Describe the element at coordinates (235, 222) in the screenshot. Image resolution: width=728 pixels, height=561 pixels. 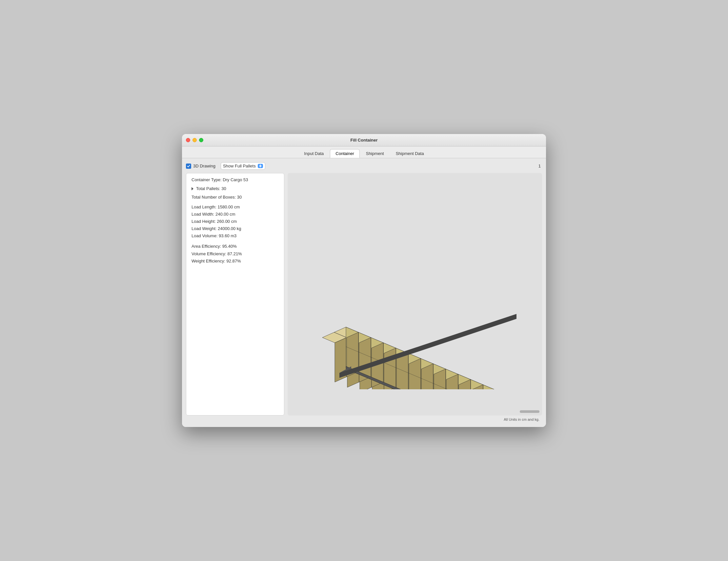
I see `load-height: Load Height: 260.00 cm` at that location.